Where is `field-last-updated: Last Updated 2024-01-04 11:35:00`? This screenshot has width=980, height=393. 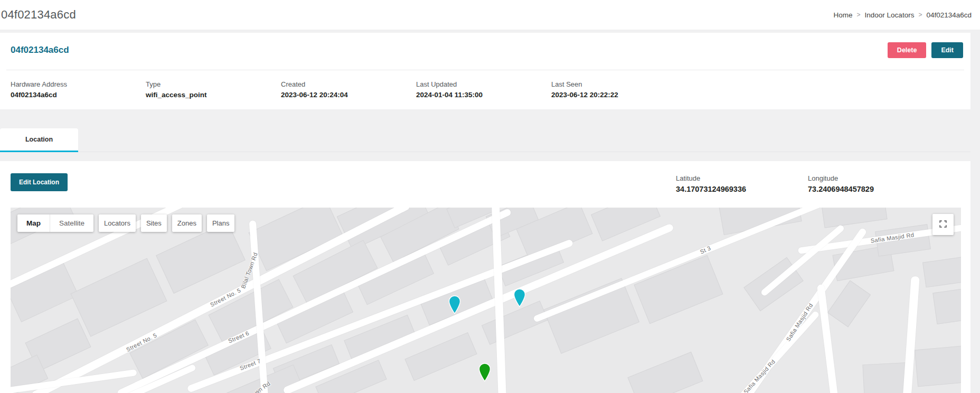
field-last-updated: Last Updated 2024-01-04 11:35:00 is located at coordinates (484, 90).